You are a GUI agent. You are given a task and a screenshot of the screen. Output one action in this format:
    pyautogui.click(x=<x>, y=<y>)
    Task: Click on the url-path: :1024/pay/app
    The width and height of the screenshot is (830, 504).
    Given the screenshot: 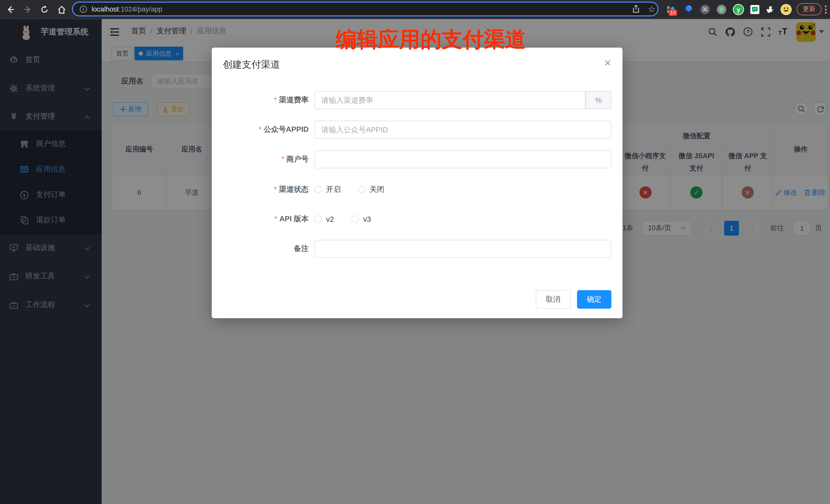 What is the action you would take?
    pyautogui.click(x=140, y=9)
    